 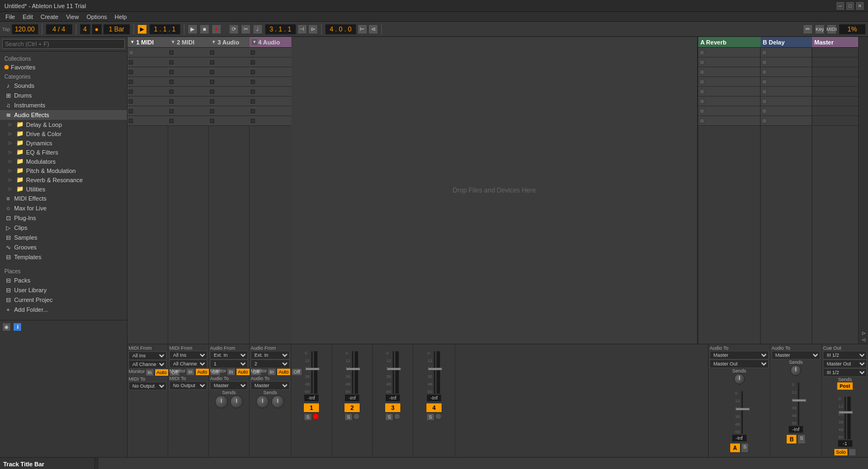 I want to click on menu-create: Create, so click(x=50, y=17).